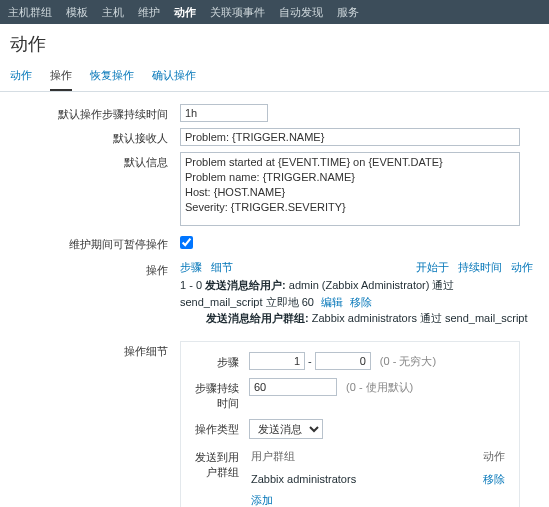 This screenshot has height=507, width=549. What do you see at coordinates (95, 350) in the screenshot?
I see `lbl-detail: 操作细节` at bounding box center [95, 350].